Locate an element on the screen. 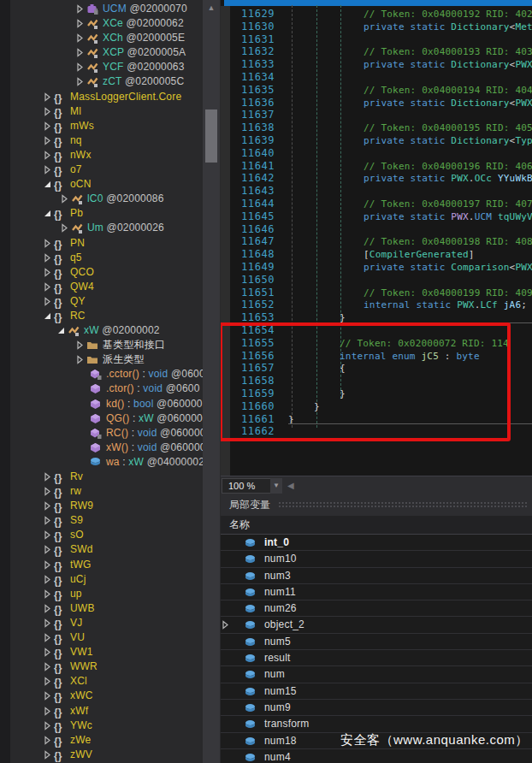 This screenshot has width=532, height=763. local-variable-row: num15 is located at coordinates (376, 691).